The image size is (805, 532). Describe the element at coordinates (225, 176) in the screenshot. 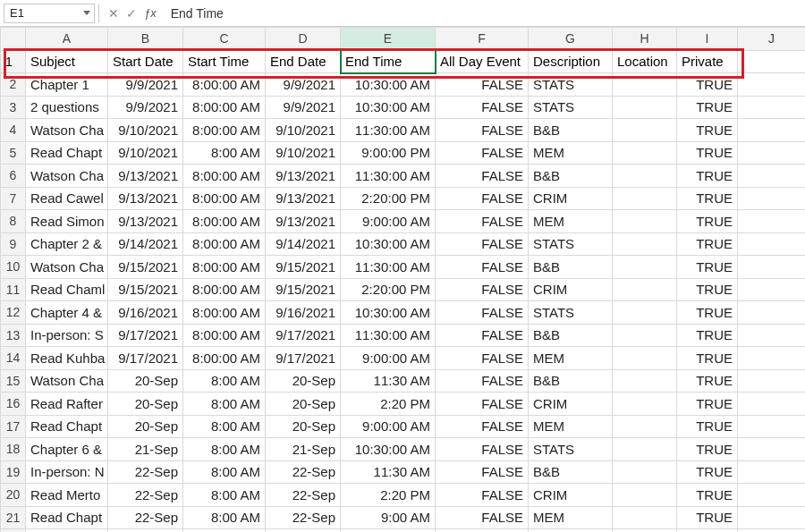

I see `cell-C6: 8:00:00 AM` at that location.